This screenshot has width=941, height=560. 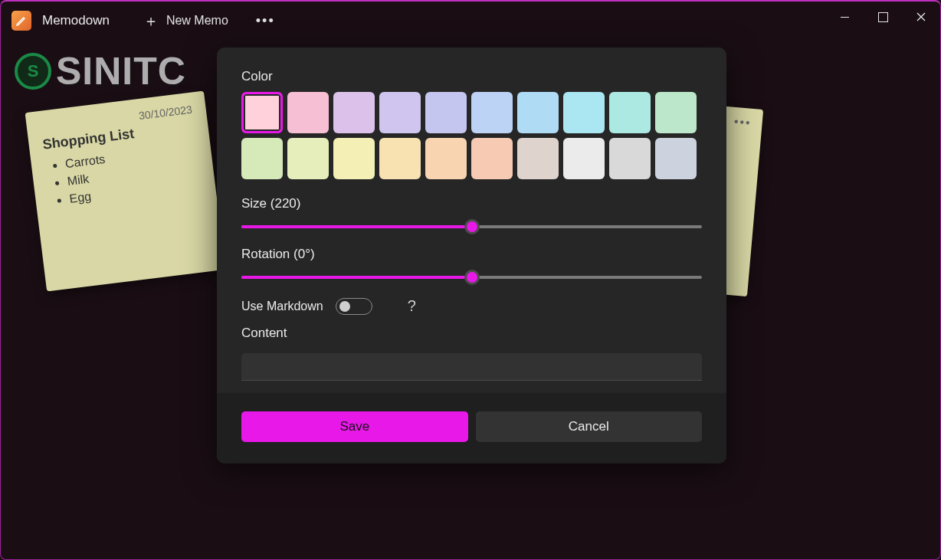 What do you see at coordinates (412, 306) in the screenshot?
I see `help-icon: ?` at bounding box center [412, 306].